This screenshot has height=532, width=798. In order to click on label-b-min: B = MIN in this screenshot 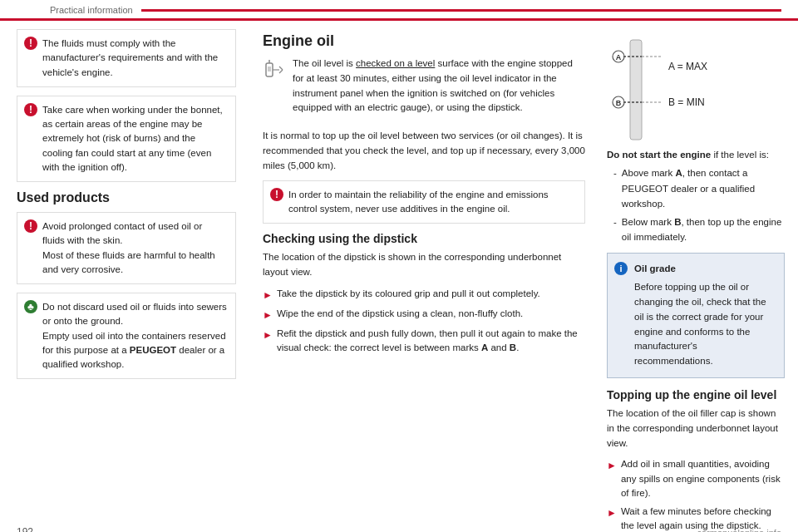, I will do `click(688, 103)`.